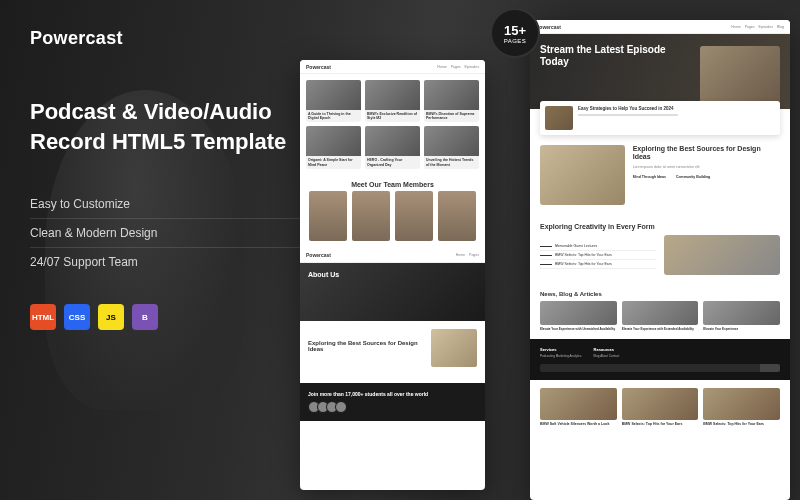  Describe the element at coordinates (780, 27) in the screenshot. I see `nav-item: Blog` at that location.